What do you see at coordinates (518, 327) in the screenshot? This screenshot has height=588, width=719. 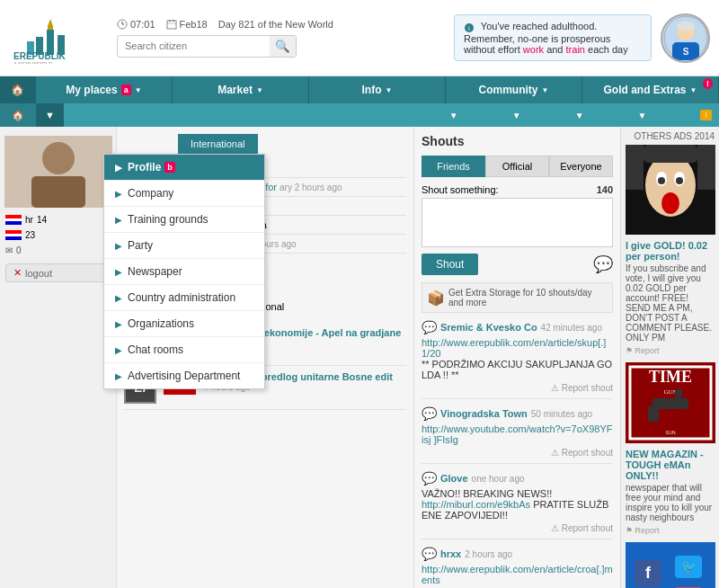 I see `shout-author-0: 💬 Sremic & Kvesko Co 42 minutes ago` at bounding box center [518, 327].